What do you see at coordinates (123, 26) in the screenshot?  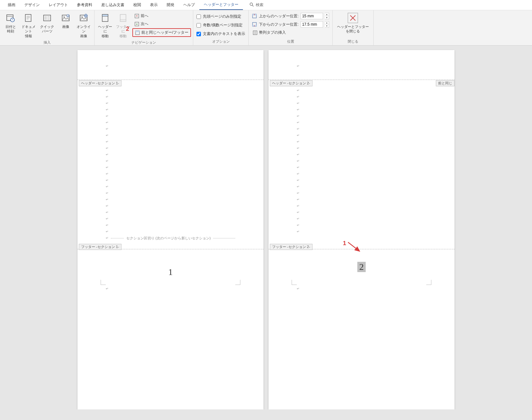 I see `goto-footer-button: フッターに移動` at bounding box center [123, 26].